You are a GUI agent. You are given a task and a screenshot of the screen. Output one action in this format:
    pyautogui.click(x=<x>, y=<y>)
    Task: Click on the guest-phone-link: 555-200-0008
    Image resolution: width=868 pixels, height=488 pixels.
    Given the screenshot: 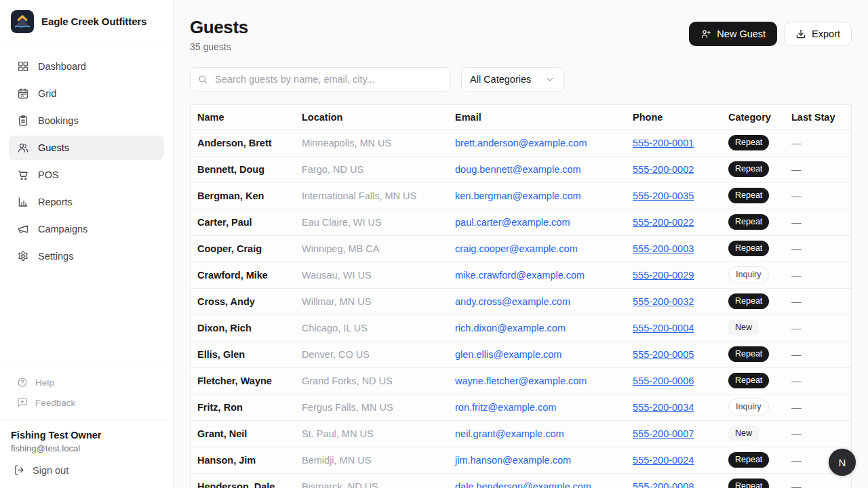 What is the action you would take?
    pyautogui.click(x=663, y=485)
    